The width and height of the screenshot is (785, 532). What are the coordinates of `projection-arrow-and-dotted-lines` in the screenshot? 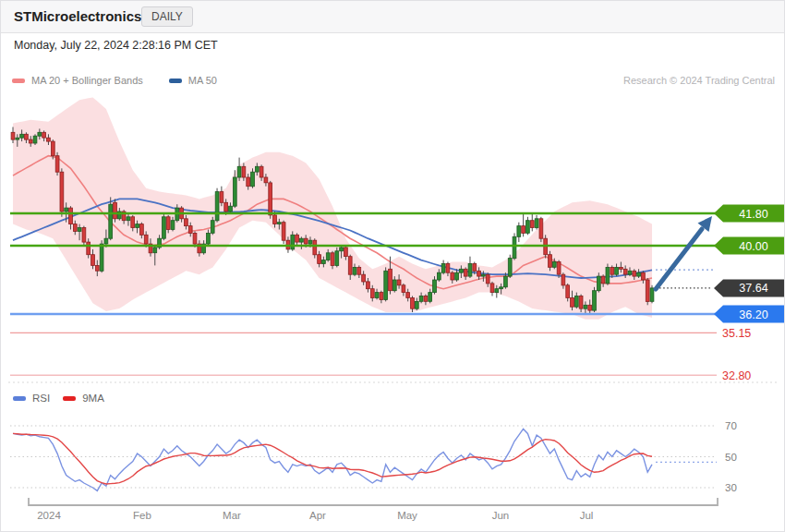 It's located at (685, 253).